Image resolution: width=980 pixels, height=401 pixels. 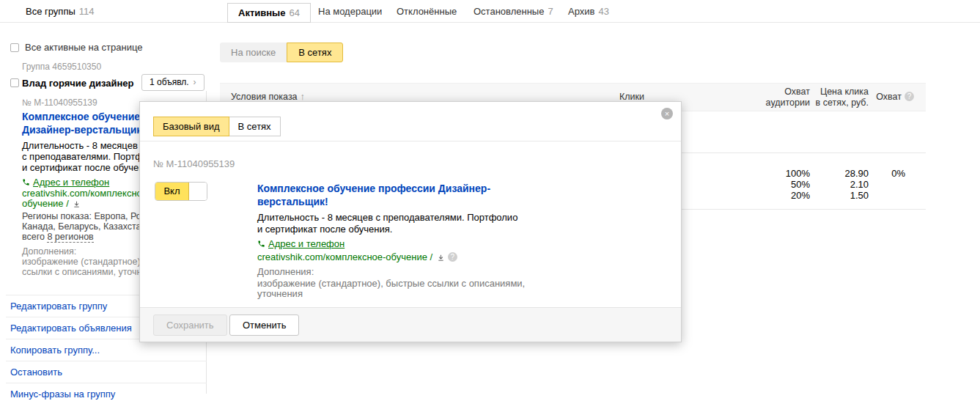 What do you see at coordinates (264, 325) in the screenshot?
I see `cancel-button: Отменить` at bounding box center [264, 325].